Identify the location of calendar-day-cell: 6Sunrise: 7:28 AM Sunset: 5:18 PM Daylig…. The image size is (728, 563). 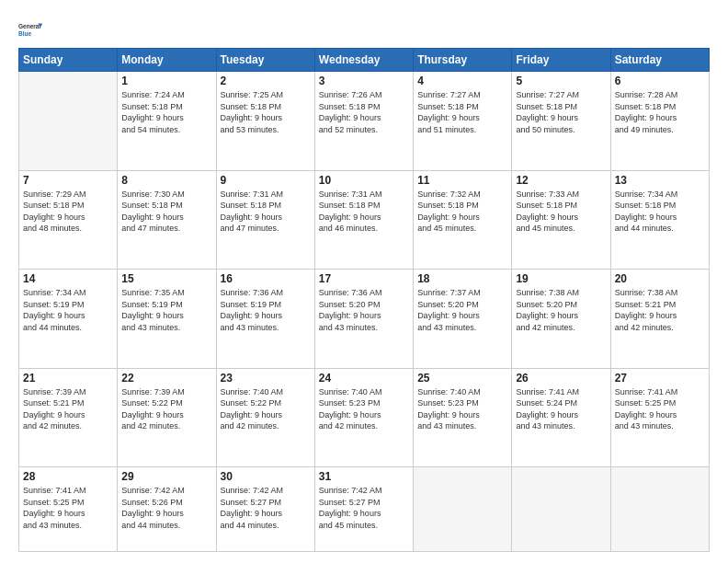
(660, 121).